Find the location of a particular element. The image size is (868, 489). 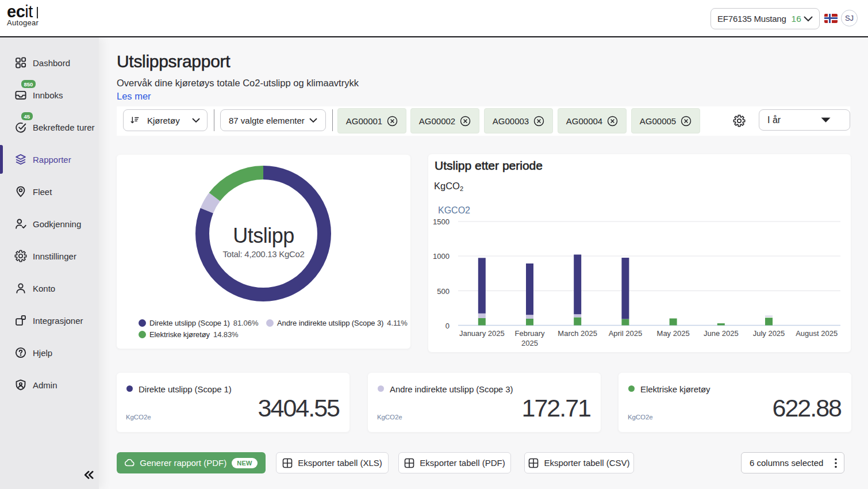

svg-text: 1500 is located at coordinates (441, 222).